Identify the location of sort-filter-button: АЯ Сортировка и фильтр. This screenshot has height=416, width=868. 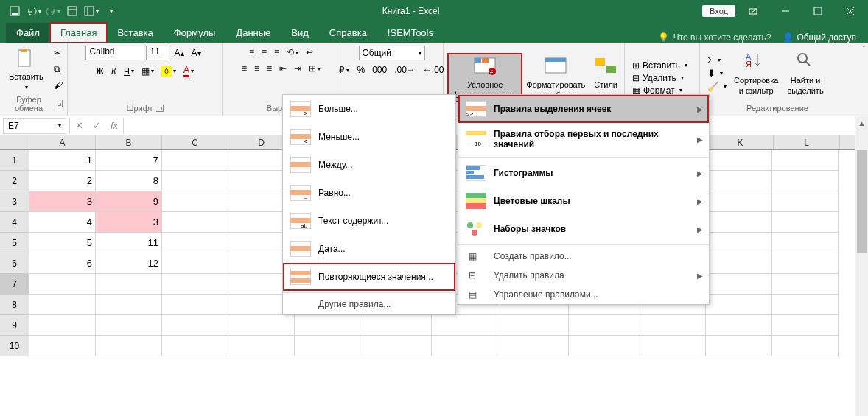
(756, 73).